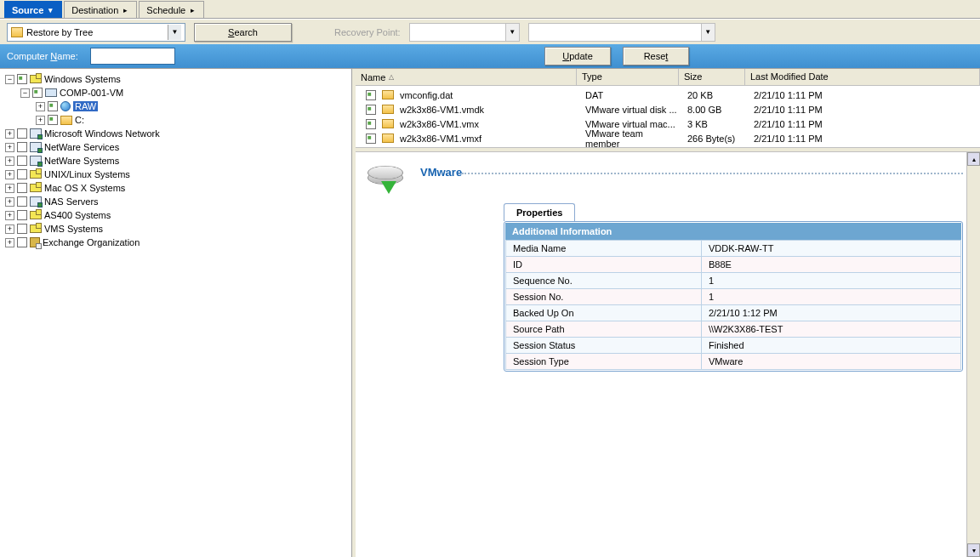  I want to click on tree-node: +NetWare Systems, so click(175, 161).